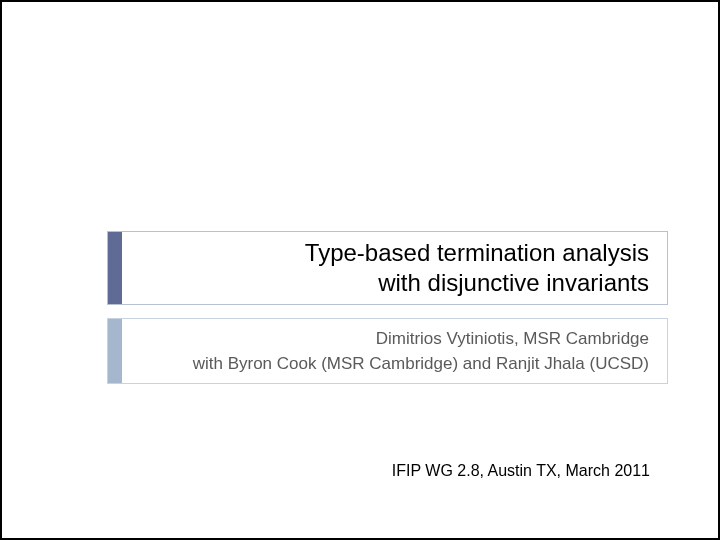  What do you see at coordinates (394, 268) in the screenshot?
I see `title-text: Type-based termination analysis with dis…` at bounding box center [394, 268].